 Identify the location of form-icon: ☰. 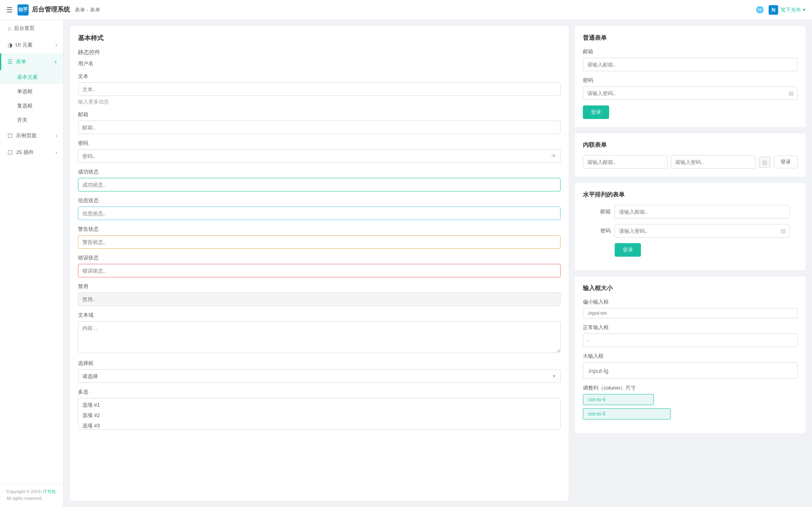
(10, 62).